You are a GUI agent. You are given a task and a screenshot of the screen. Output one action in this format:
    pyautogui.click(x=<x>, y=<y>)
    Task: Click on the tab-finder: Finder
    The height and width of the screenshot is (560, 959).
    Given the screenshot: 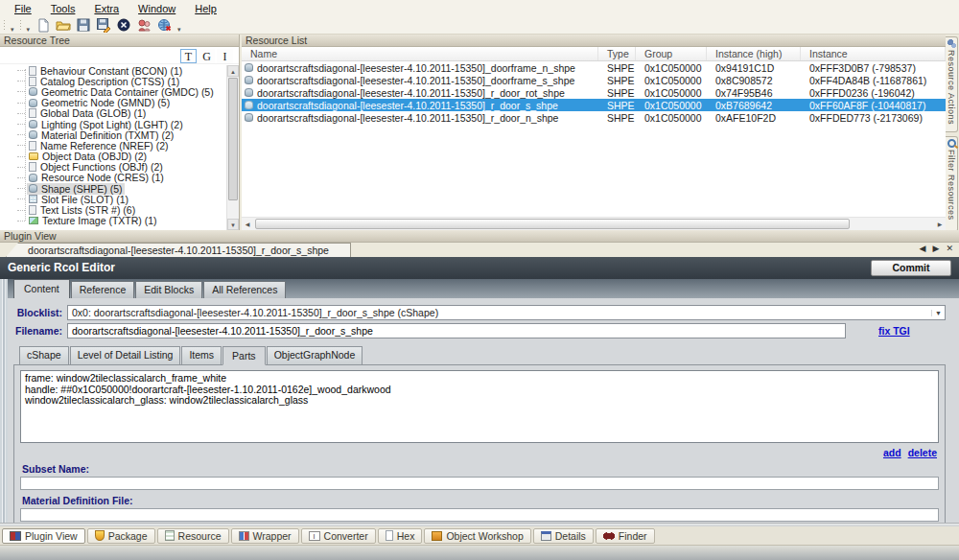 What is the action you would take?
    pyautogui.click(x=625, y=536)
    